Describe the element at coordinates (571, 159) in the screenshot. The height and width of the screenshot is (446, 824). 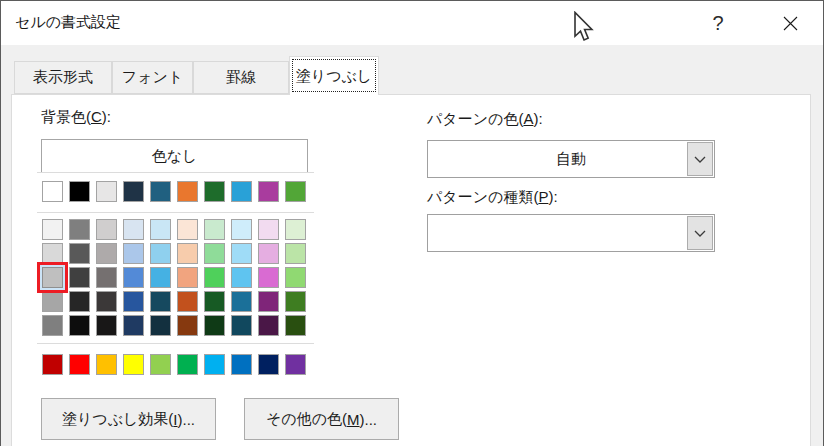
I see `pattern-color-dropdown: 自動` at that location.